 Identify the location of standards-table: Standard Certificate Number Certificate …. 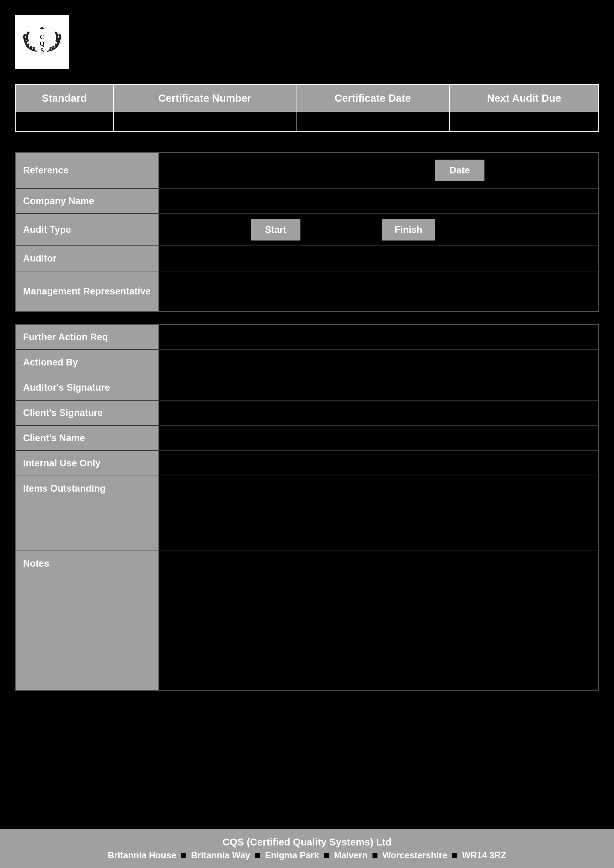
(307, 108).